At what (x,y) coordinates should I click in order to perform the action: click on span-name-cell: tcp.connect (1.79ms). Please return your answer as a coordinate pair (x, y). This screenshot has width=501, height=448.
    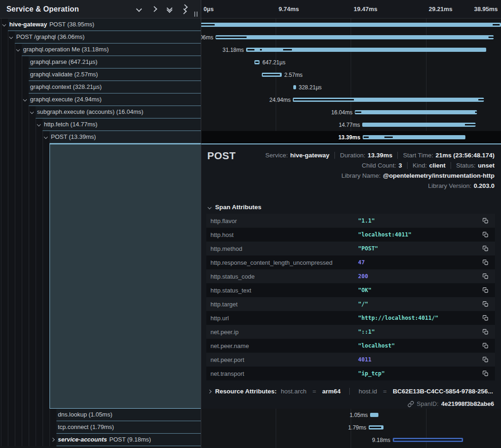
    Looking at the image, I should click on (100, 428).